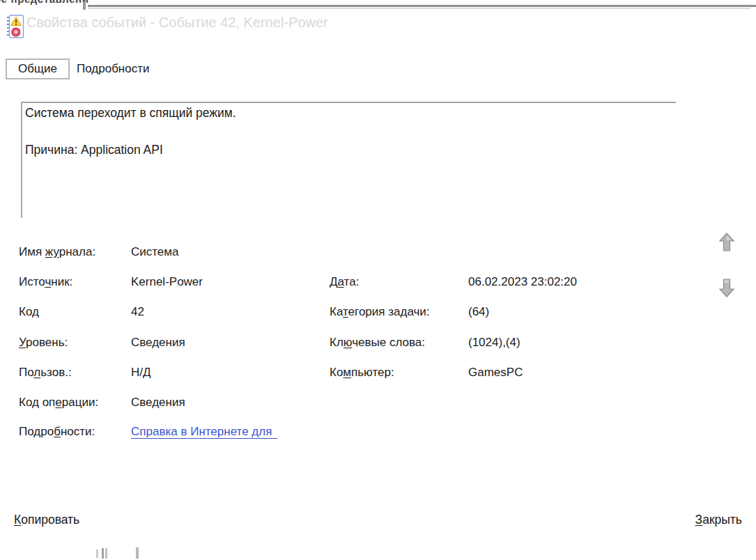  Describe the element at coordinates (362, 373) in the screenshot. I see `label-computer: Компьютер:` at that location.